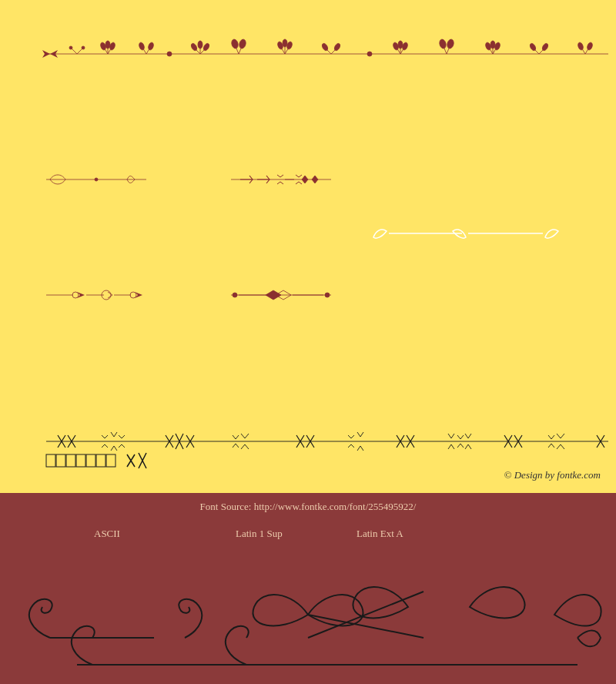 This screenshot has height=684, width=616. What do you see at coordinates (336, 507) in the screenshot?
I see `font-source-url: http://www.fontke.com/font/255495922/` at bounding box center [336, 507].